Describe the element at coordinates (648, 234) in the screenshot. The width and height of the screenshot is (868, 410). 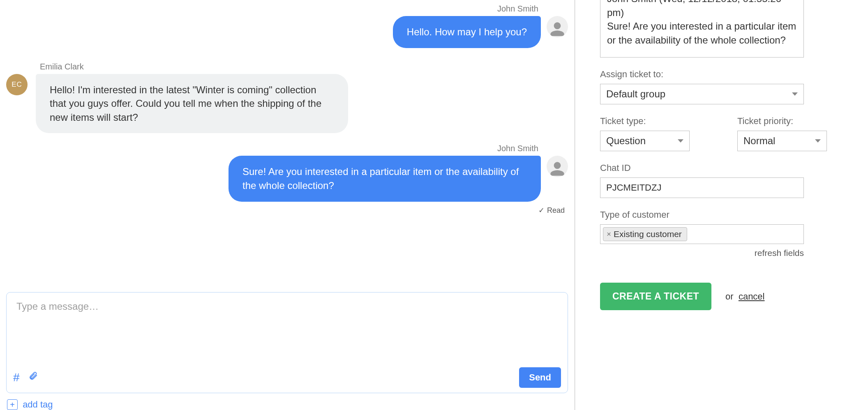
I see `chip-label: Existing customer` at that location.